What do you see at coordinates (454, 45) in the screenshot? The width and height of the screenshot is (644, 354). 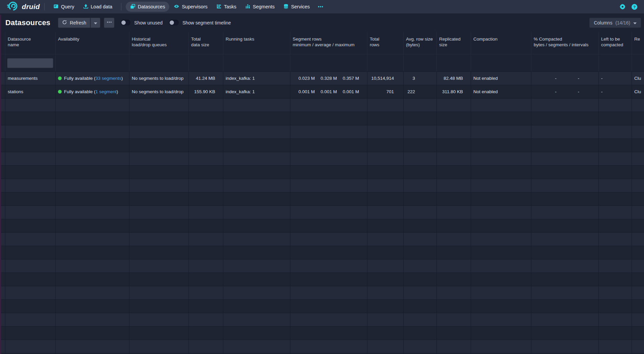 I see `column-header-line2: size` at bounding box center [454, 45].